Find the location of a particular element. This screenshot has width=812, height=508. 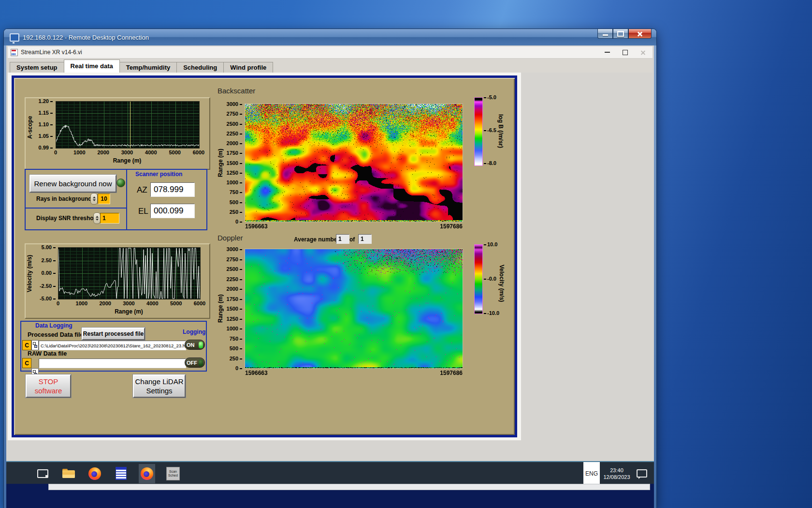

data-logging-box: Data Logging Processed Data file Restart… is located at coordinates (114, 346).